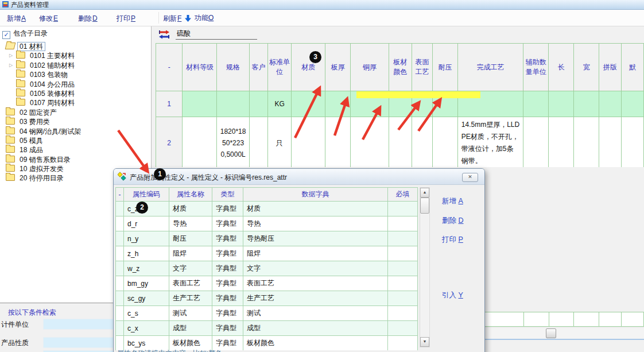  Describe the element at coordinates (169, 68) in the screenshot. I see `column-header-0: -` at that location.